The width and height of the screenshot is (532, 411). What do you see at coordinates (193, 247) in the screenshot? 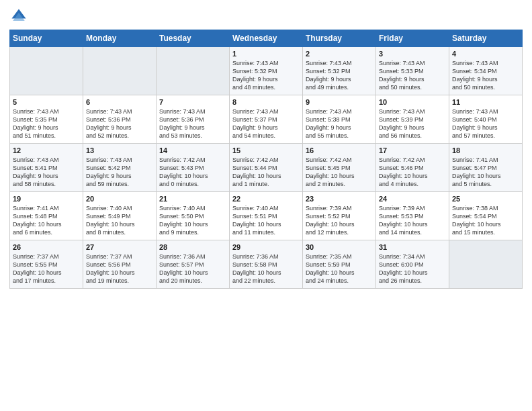
I see `day-number: 28` at bounding box center [193, 247].